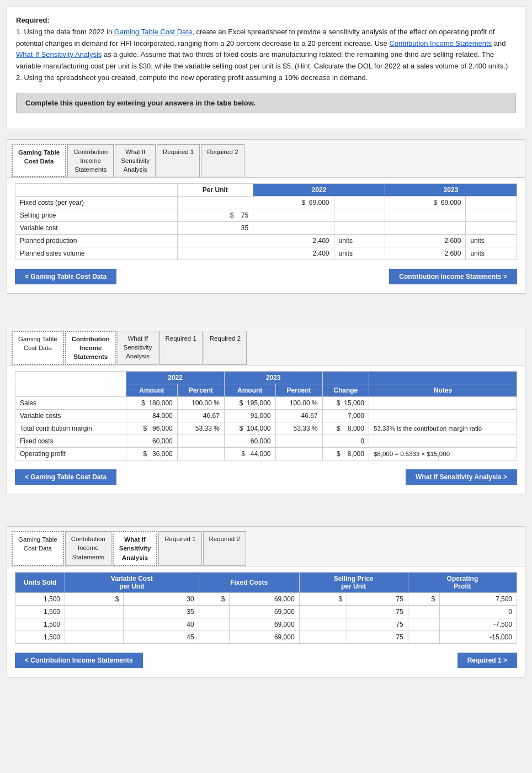 The width and height of the screenshot is (532, 773). What do you see at coordinates (161, 612) in the screenshot?
I see `wi-r2-var: 35` at bounding box center [161, 612].